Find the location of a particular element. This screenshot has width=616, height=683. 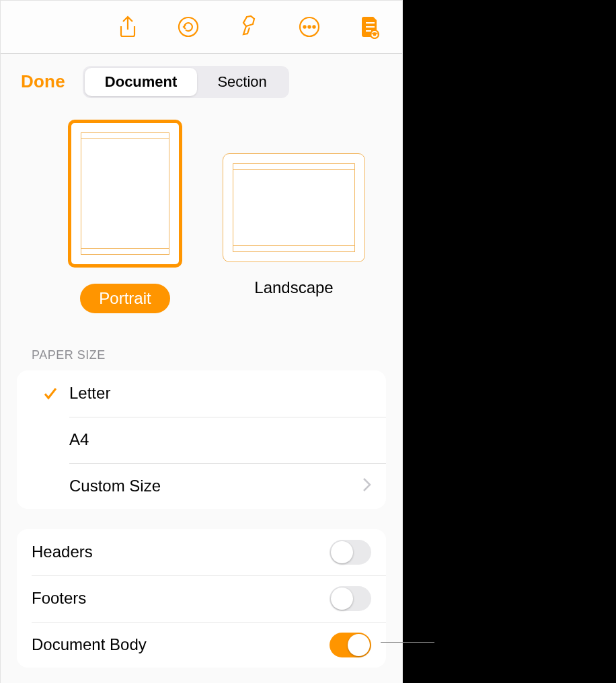

undo-icon is located at coordinates (188, 27).